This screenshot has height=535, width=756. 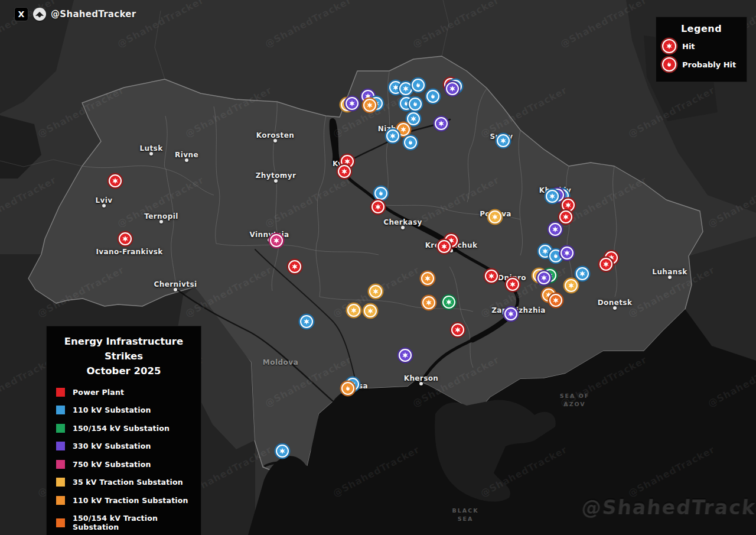 What do you see at coordinates (60, 393) in the screenshot?
I see `category-swatch-pp` at bounding box center [60, 393].